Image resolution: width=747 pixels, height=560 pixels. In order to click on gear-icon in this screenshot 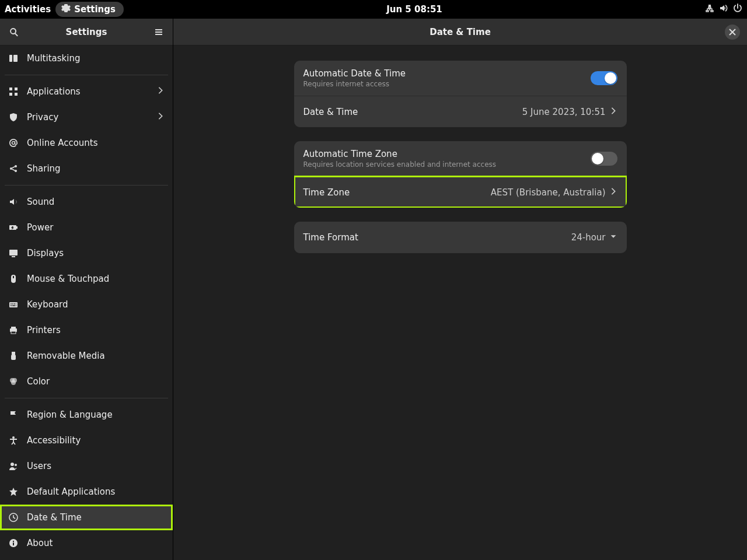, I will do `click(66, 9)`.